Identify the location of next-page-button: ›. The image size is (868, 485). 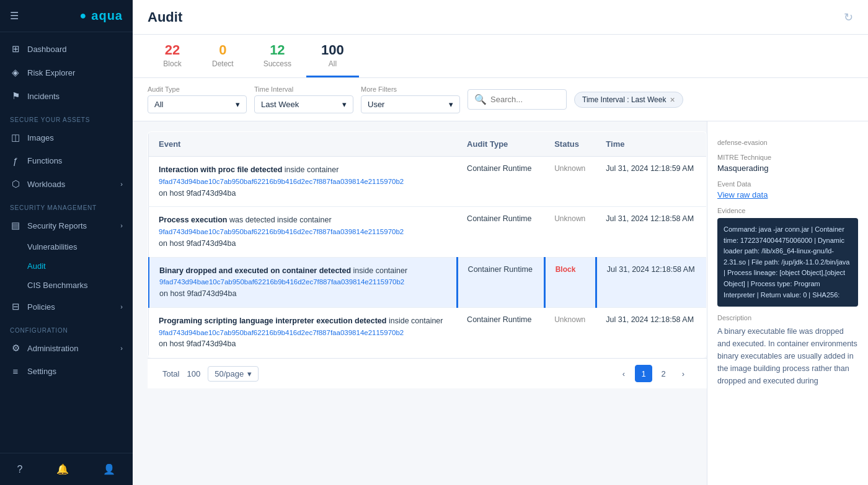
(683, 374).